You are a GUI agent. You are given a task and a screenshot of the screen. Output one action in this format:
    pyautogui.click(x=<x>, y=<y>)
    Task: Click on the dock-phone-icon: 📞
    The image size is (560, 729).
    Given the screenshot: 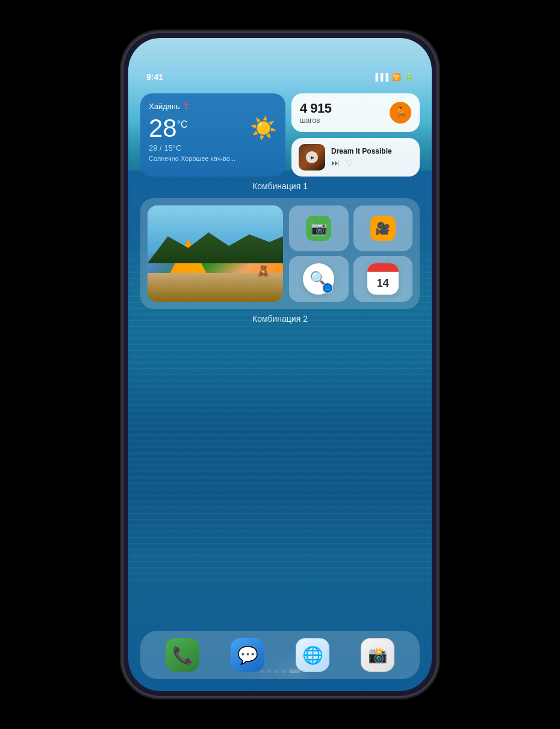 What is the action you would take?
    pyautogui.click(x=182, y=655)
    